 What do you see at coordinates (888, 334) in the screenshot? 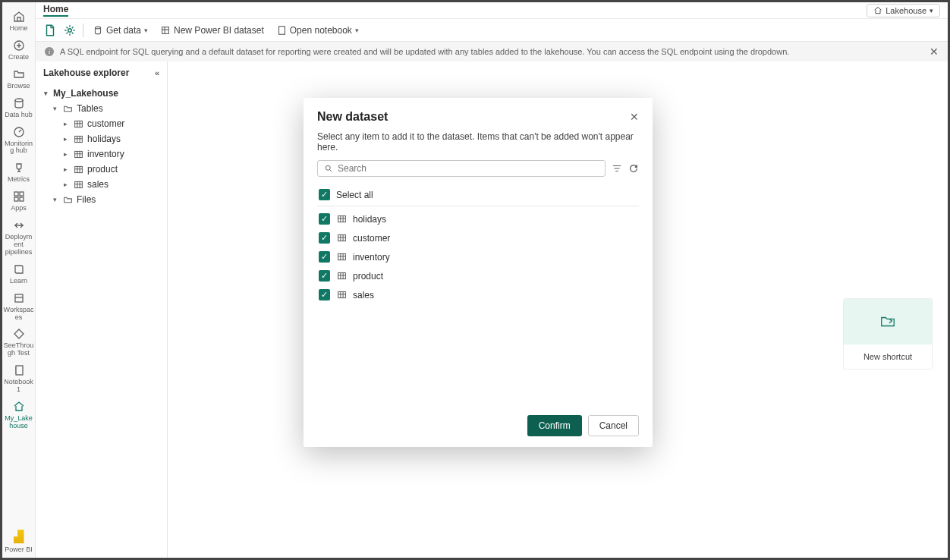
I see `new-shortcut-card: New shortcut` at bounding box center [888, 334].